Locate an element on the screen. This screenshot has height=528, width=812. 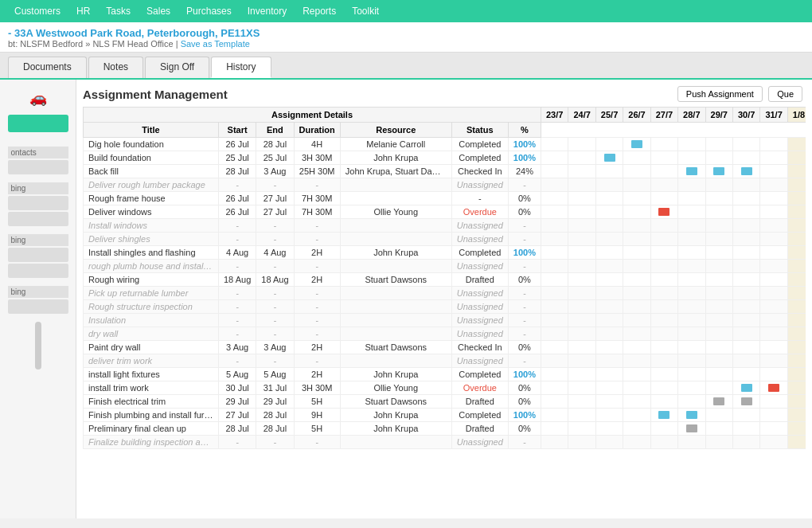
row-title: Rough structure inspection is located at coordinates (151, 307).